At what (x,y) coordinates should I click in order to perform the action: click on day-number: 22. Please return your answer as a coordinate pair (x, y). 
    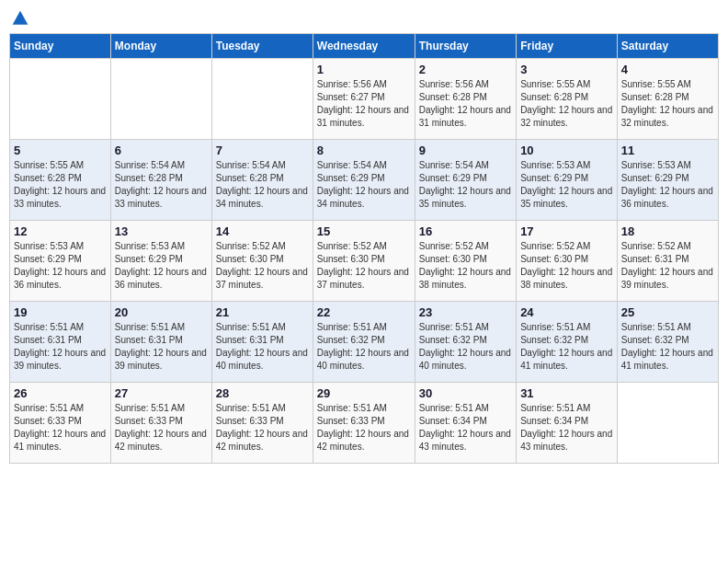
    Looking at the image, I should click on (364, 313).